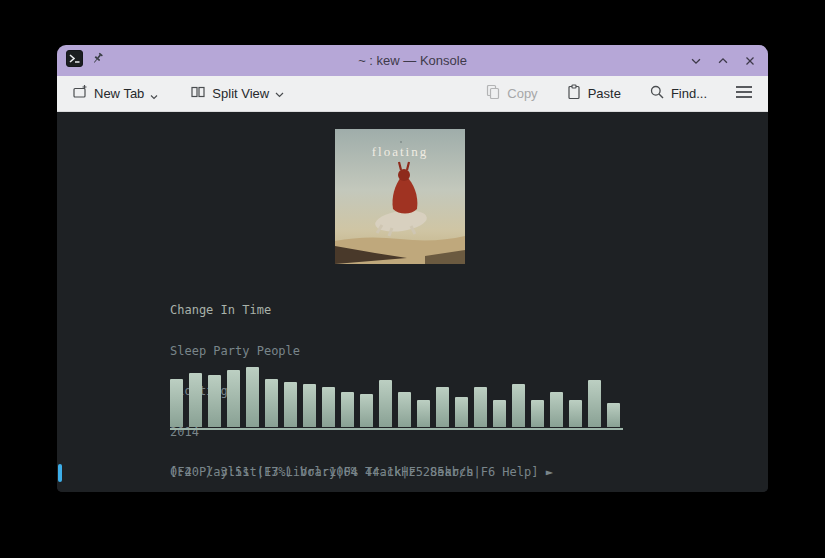 This screenshot has width=825, height=558. Describe the element at coordinates (689, 94) in the screenshot. I see `find-label: Find...` at that location.